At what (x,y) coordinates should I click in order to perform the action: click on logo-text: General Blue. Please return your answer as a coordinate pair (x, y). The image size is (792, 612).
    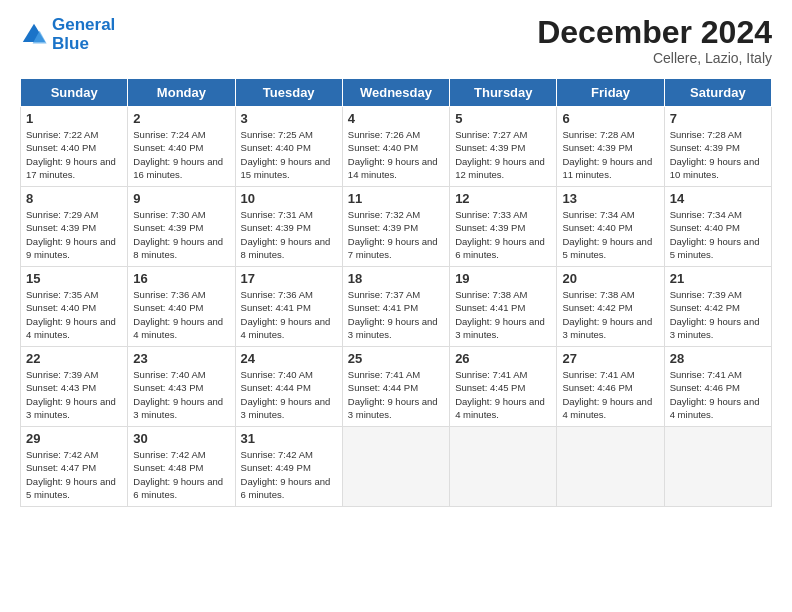
    Looking at the image, I should click on (84, 34).